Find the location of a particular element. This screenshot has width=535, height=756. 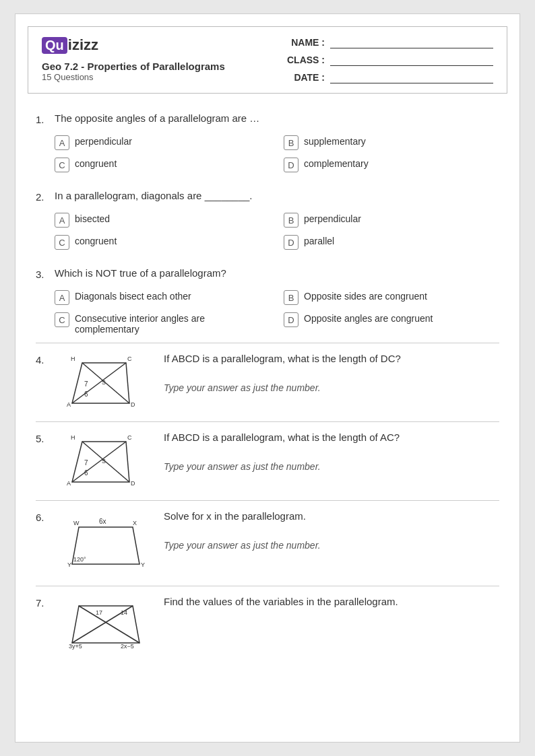

q3-a-text: Diagonals bisect each other is located at coordinates (133, 296).